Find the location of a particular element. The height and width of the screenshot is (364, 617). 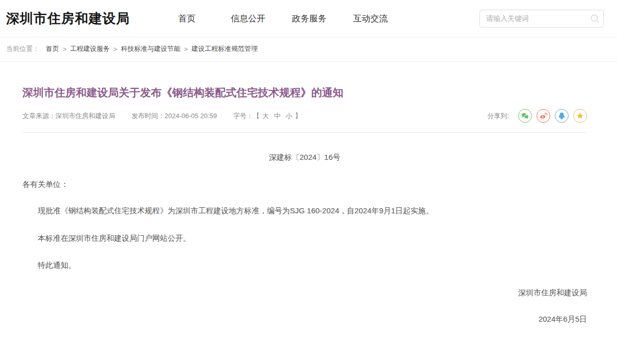

share-qq-button is located at coordinates (561, 116).